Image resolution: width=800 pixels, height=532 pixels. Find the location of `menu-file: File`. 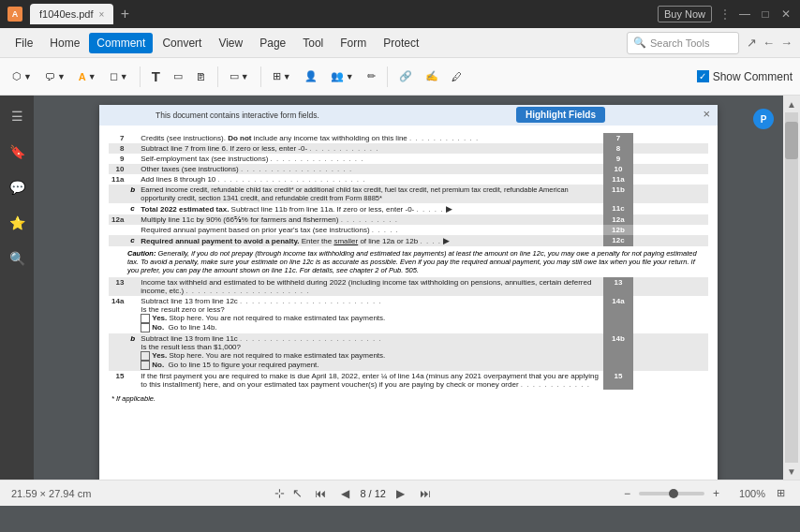

menu-file: File is located at coordinates (24, 43).